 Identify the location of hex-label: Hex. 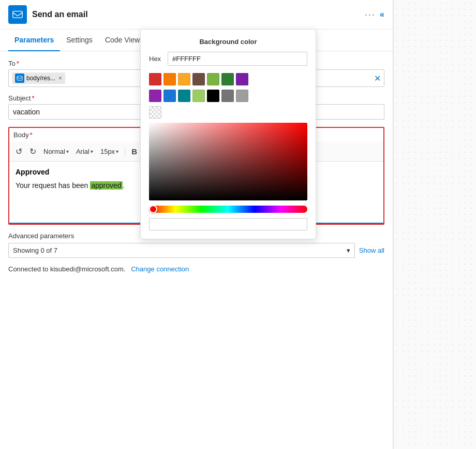
(156, 59).